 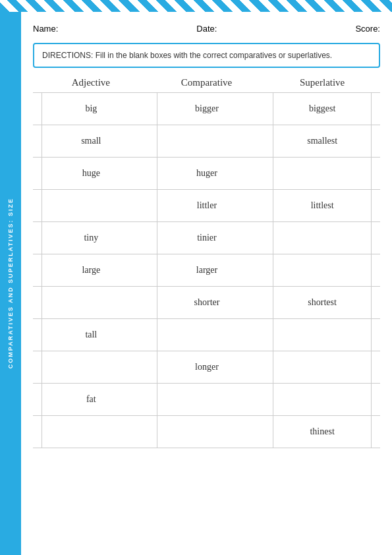 What do you see at coordinates (206, 303) in the screenshot?
I see `cell-comparative-6: shorter` at bounding box center [206, 303].